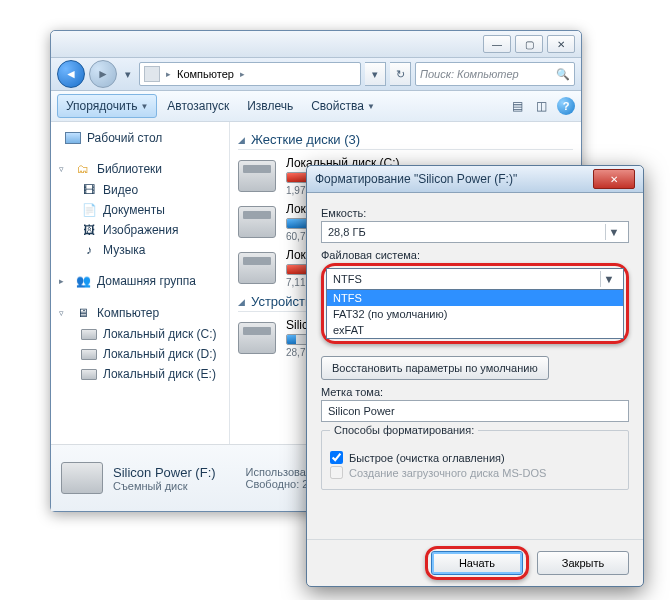 The image size is (670, 600). Describe the element at coordinates (89, 250) in the screenshot. I see `music-icon: ♪` at that location.